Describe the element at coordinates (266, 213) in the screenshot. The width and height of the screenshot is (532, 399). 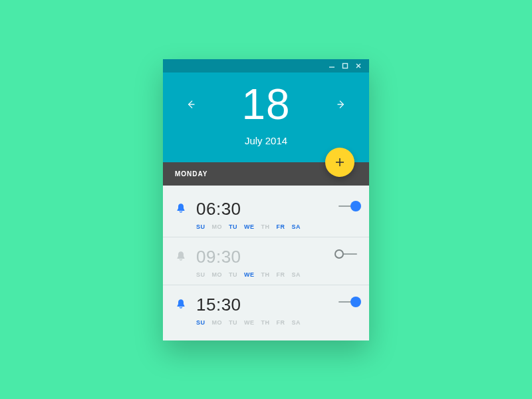
I see `alarm-row: 06:30SUMOTUWETHFRSA` at that location.